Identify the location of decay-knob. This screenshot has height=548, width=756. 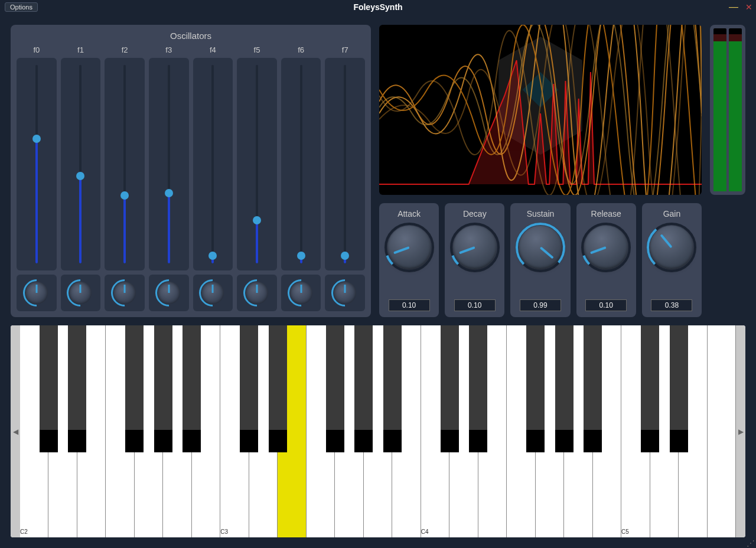
(475, 247).